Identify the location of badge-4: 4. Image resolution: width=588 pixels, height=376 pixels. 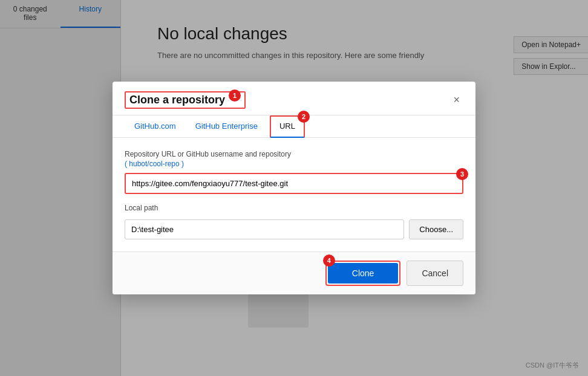
(329, 261).